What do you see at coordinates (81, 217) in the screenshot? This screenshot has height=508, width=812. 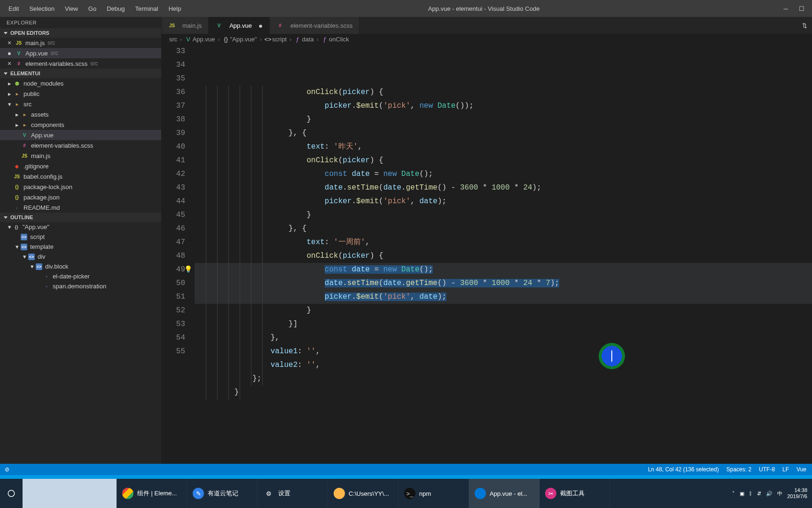 I see `outline-header: OUTLINE` at bounding box center [81, 217].